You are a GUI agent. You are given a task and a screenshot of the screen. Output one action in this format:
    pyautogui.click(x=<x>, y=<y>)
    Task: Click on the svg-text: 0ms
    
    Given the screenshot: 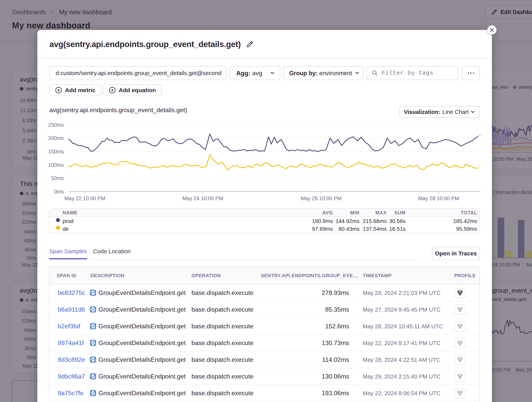 What is the action you would take?
    pyautogui.click(x=59, y=192)
    